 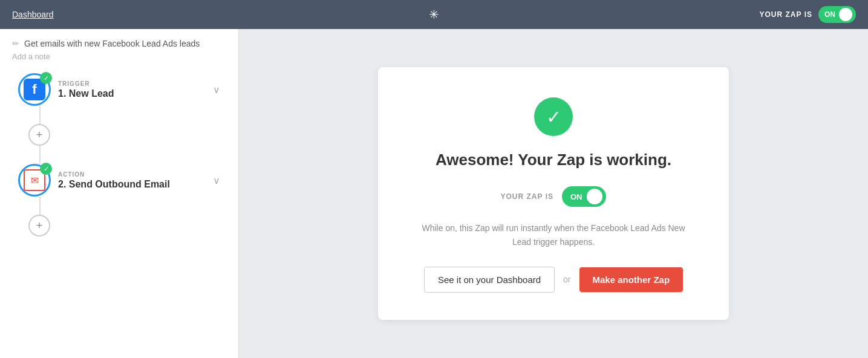 I want to click on success-check-circle: ✓, so click(x=553, y=117).